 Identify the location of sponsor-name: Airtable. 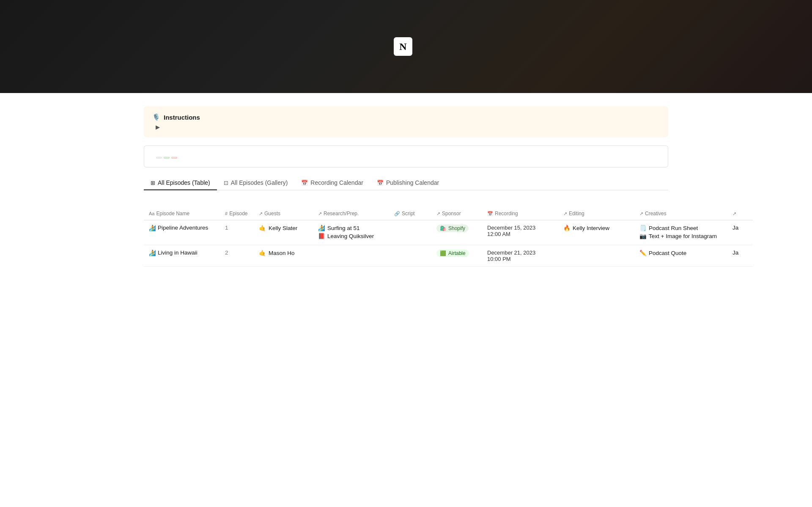
(457, 253).